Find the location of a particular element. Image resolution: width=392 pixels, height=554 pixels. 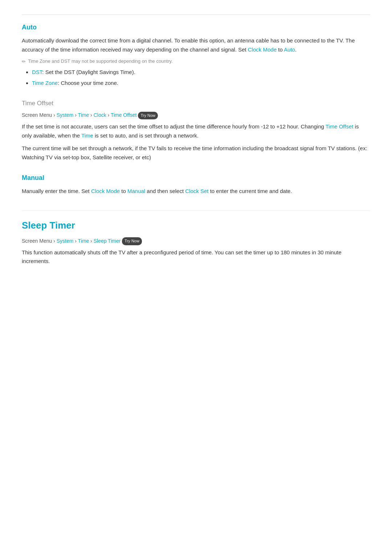

sleep-timer-section: Sleep Timer Screen Menu › System › Time … is located at coordinates (196, 242).